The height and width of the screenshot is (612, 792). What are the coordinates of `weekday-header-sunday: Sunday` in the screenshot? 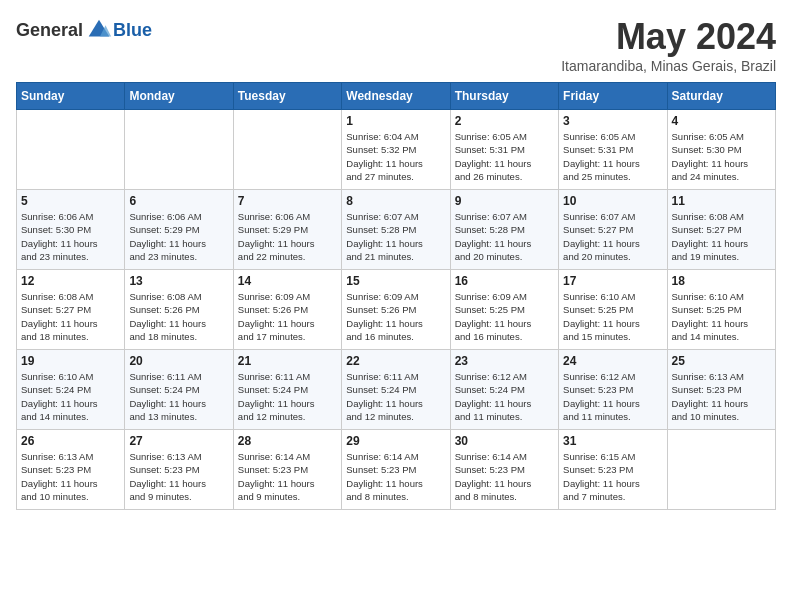 It's located at (71, 96).